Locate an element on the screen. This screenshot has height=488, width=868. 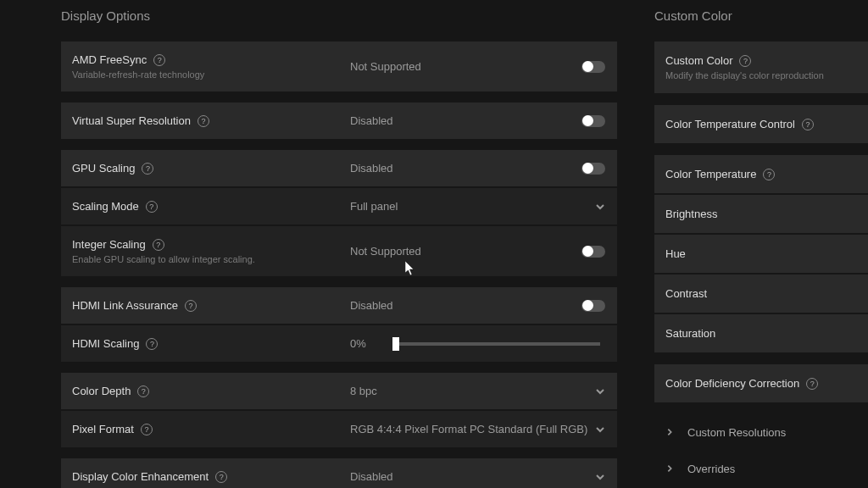
setting-row: Virtual Super Resolution?Disabled is located at coordinates (339, 120).